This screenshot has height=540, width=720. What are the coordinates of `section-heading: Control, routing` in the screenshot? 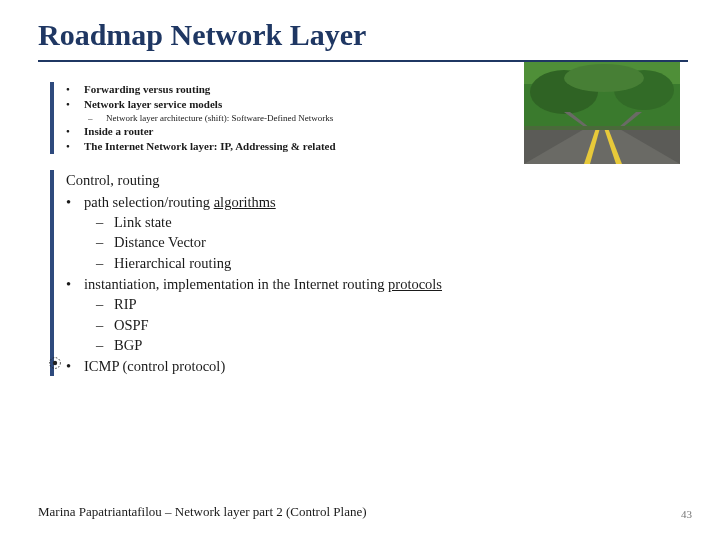 It's located at (304, 180).